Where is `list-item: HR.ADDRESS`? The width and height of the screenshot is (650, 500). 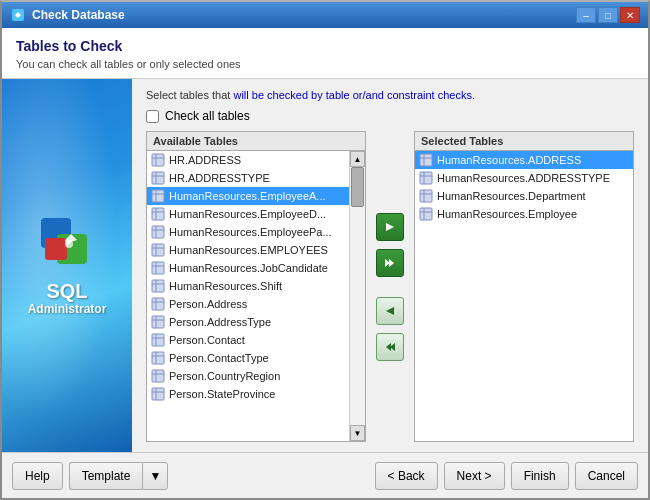 list-item: HR.ADDRESS is located at coordinates (248, 160).